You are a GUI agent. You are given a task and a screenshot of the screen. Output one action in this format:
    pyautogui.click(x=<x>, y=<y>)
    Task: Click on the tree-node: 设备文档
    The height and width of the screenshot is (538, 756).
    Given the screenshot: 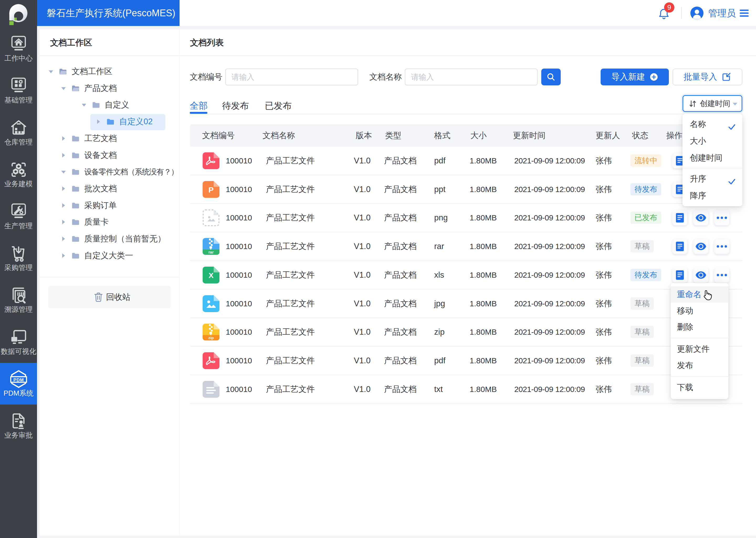 What is the action you would take?
    pyautogui.click(x=110, y=155)
    